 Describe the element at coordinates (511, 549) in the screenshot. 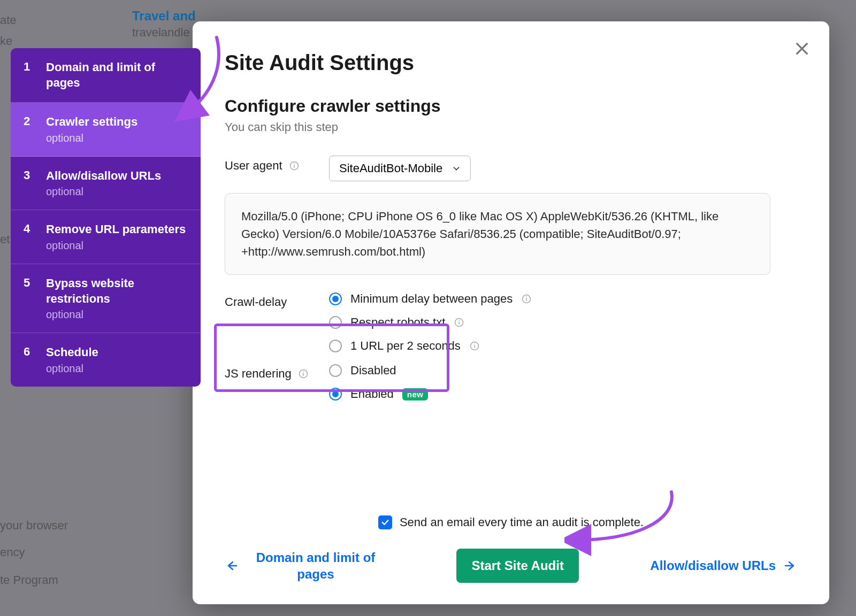

I see `modal-footer: Send an email every time an audit is com…` at that location.